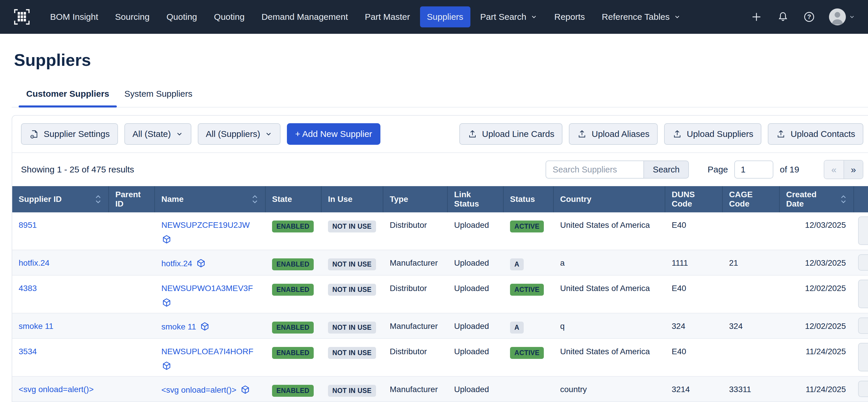  I want to click on supplier-name-link: smoke 11, so click(179, 327).